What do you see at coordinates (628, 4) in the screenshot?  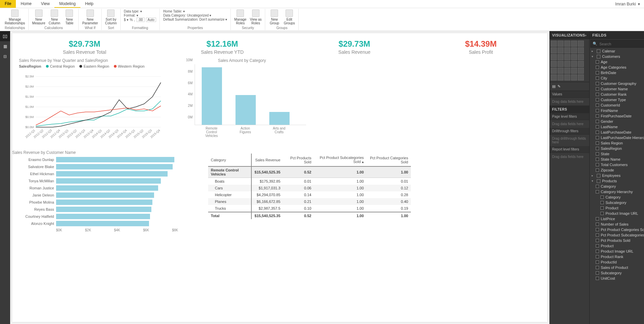 I see `user-label: Imran Burki▾` at bounding box center [628, 4].